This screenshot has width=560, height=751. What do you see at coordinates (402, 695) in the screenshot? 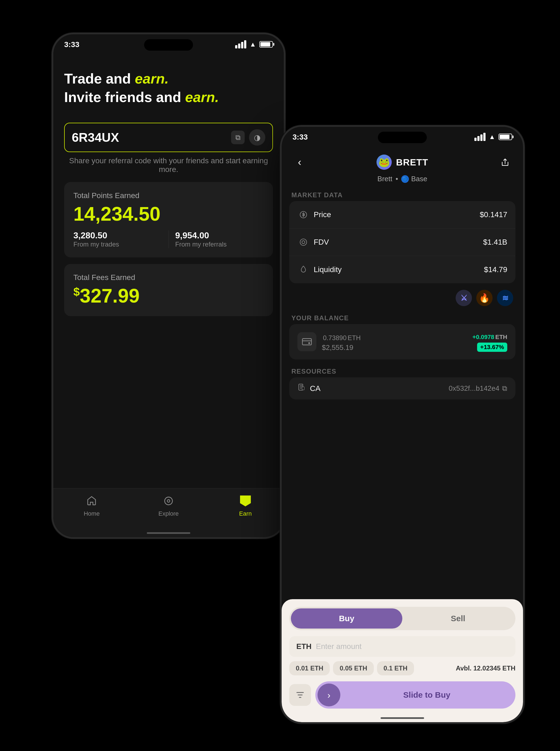
I see `slide-to-buy-row: › Slide to Buy` at bounding box center [402, 695].